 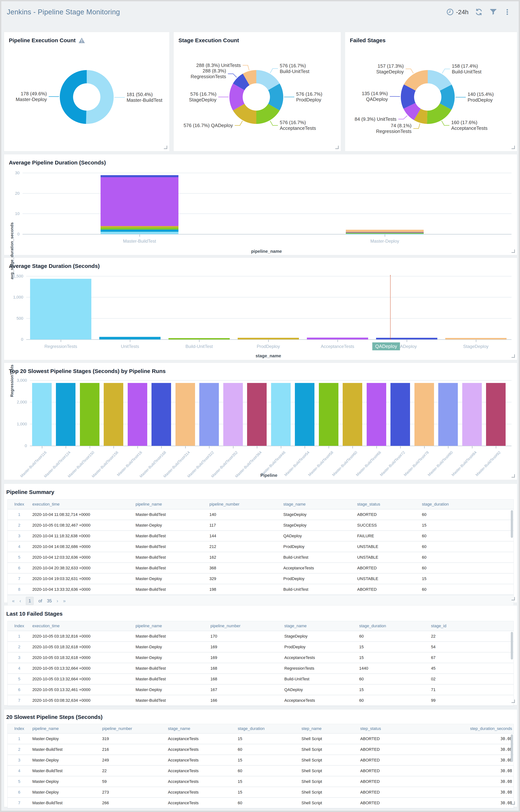 What do you see at coordinates (261, 637) in the screenshot?
I see `table-row: 12020-10-05 03:18:32,816 +0000Master-Bui…` at bounding box center [261, 637].